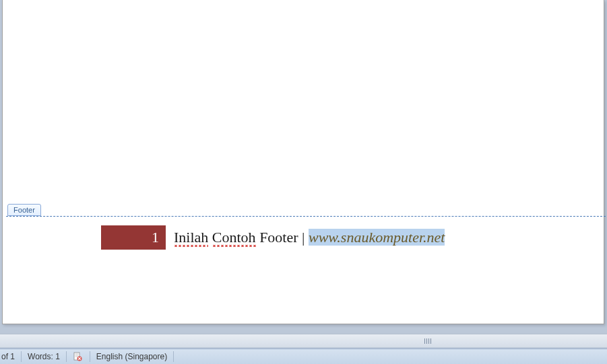 This screenshot has height=364, width=607. Describe the element at coordinates (132, 357) in the screenshot. I see `language-indicator: English (Singapore)` at that location.